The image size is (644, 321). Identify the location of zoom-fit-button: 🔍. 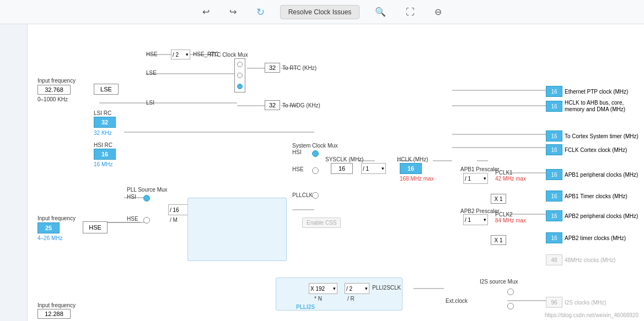
(380, 12).